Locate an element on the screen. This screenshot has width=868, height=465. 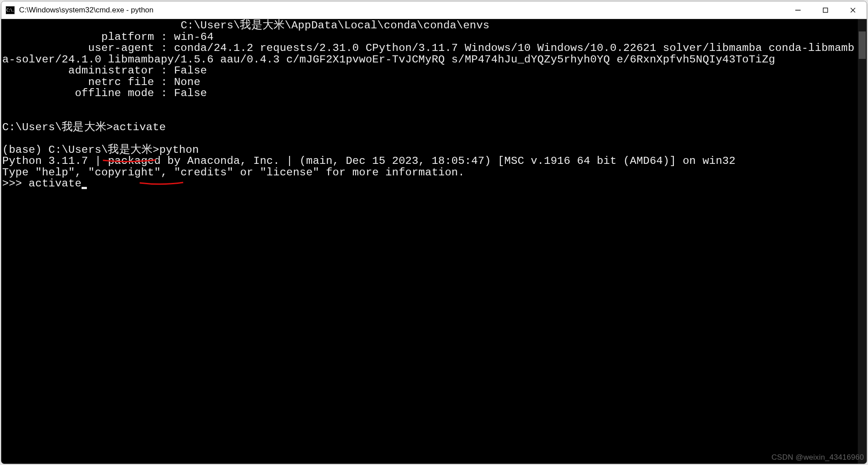
close-icon is located at coordinates (853, 10).